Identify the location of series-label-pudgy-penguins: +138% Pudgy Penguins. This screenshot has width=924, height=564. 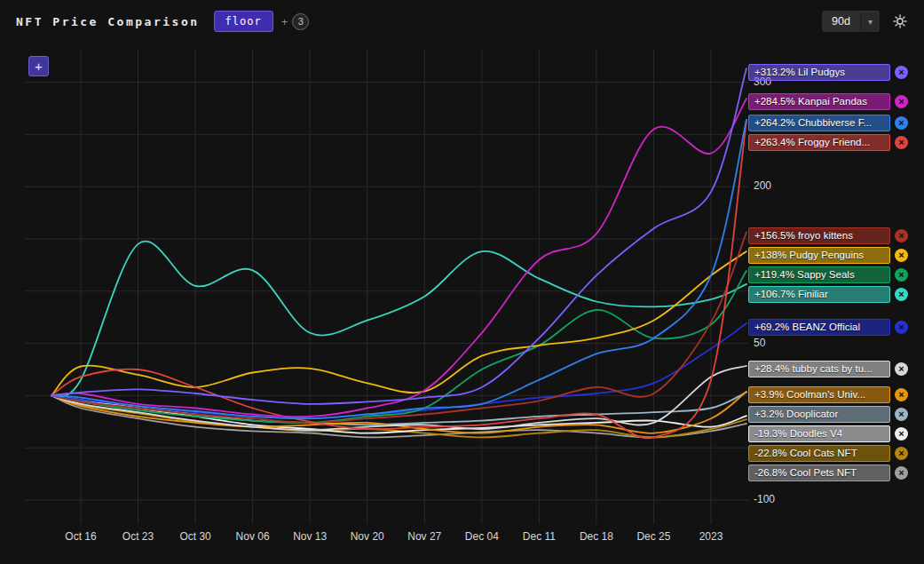
(819, 256).